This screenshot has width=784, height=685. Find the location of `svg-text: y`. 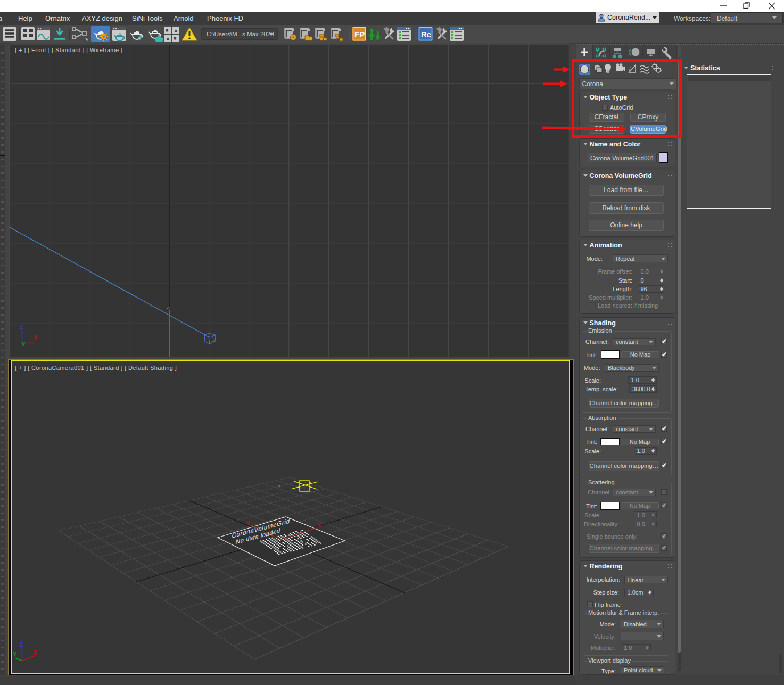

svg-text: y is located at coordinates (24, 343).